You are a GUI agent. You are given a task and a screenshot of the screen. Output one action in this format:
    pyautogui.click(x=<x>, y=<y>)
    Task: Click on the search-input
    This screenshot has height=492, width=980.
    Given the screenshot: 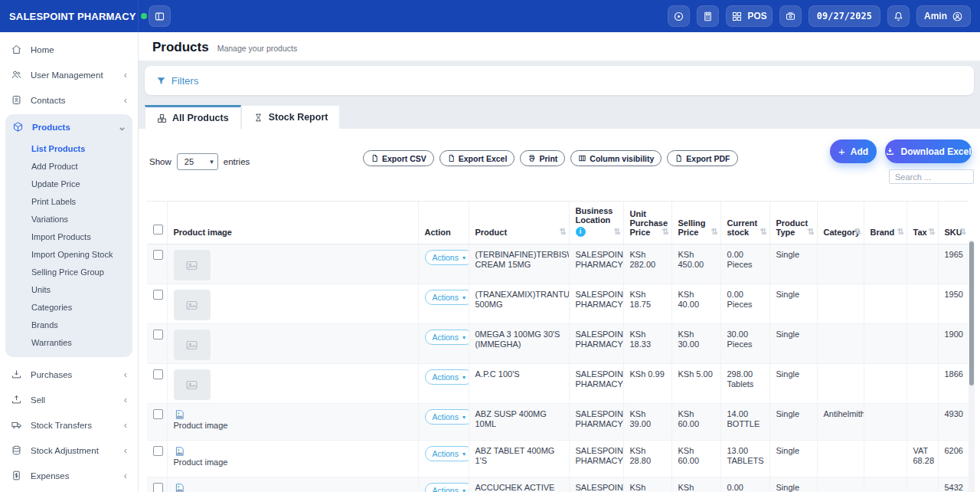 What is the action you would take?
    pyautogui.click(x=931, y=176)
    